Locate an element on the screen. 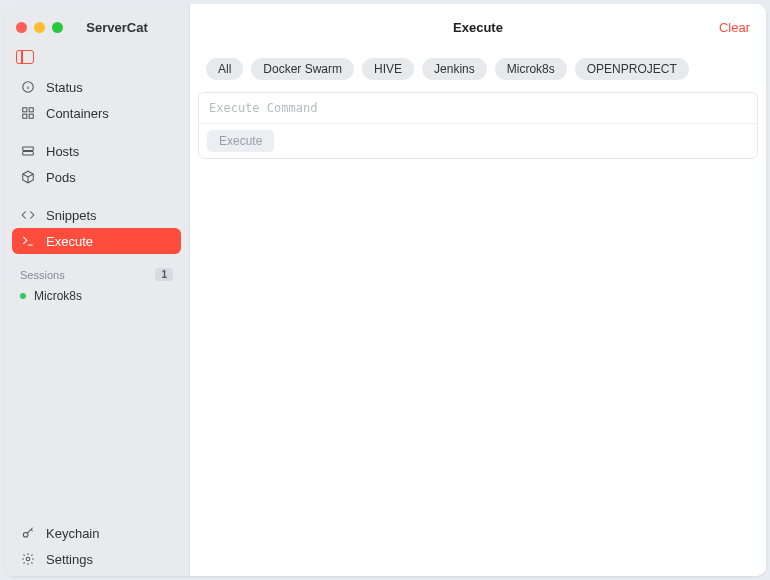 This screenshot has width=770, height=580. titlebar: ServerCat is located at coordinates (96, 27).